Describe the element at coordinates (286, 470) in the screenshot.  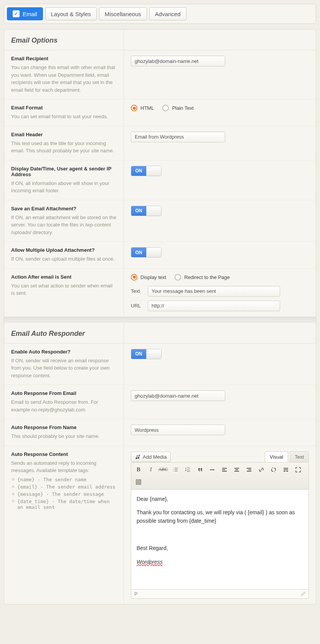
I see `insert-more-button` at that location.